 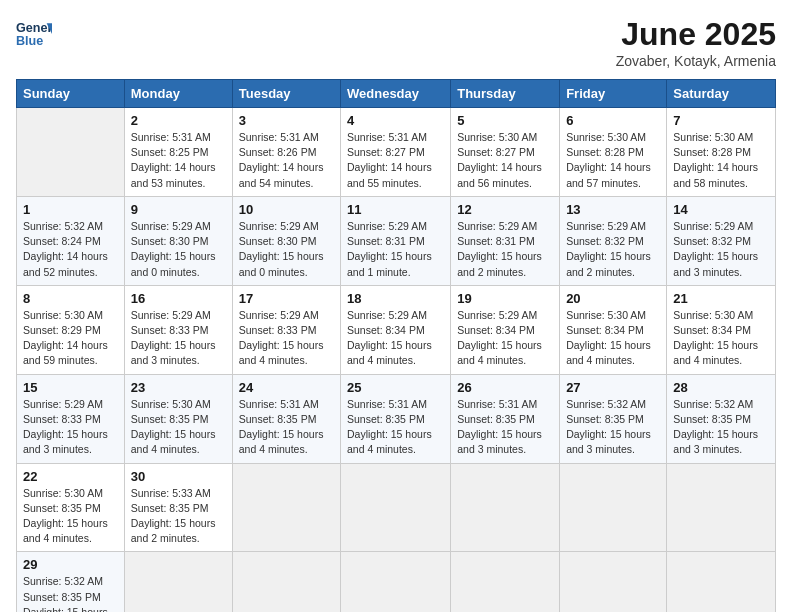 What do you see at coordinates (286, 120) in the screenshot?
I see `day-number: 3` at bounding box center [286, 120].